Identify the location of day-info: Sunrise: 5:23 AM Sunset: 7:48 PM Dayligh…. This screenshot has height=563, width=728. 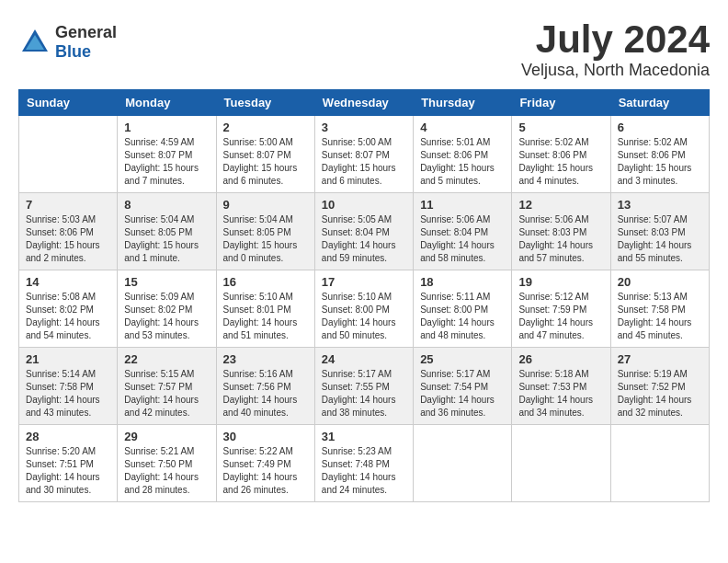
(364, 471).